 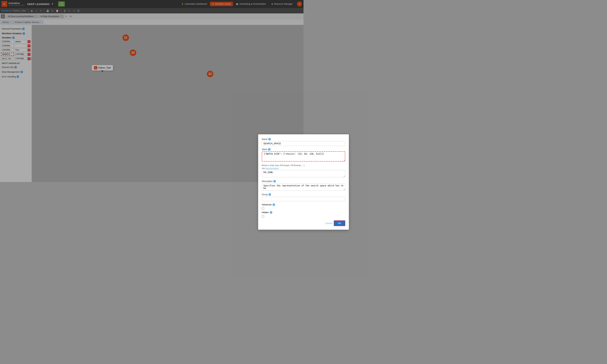 I want to click on modal-type-field, so click(x=283, y=174).